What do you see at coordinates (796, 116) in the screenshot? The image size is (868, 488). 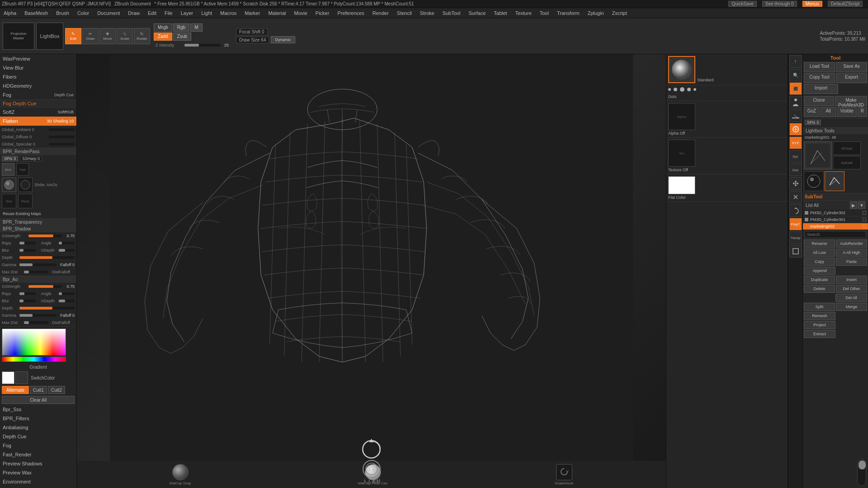 I see `sidebar-floor-btn` at bounding box center [796, 116].